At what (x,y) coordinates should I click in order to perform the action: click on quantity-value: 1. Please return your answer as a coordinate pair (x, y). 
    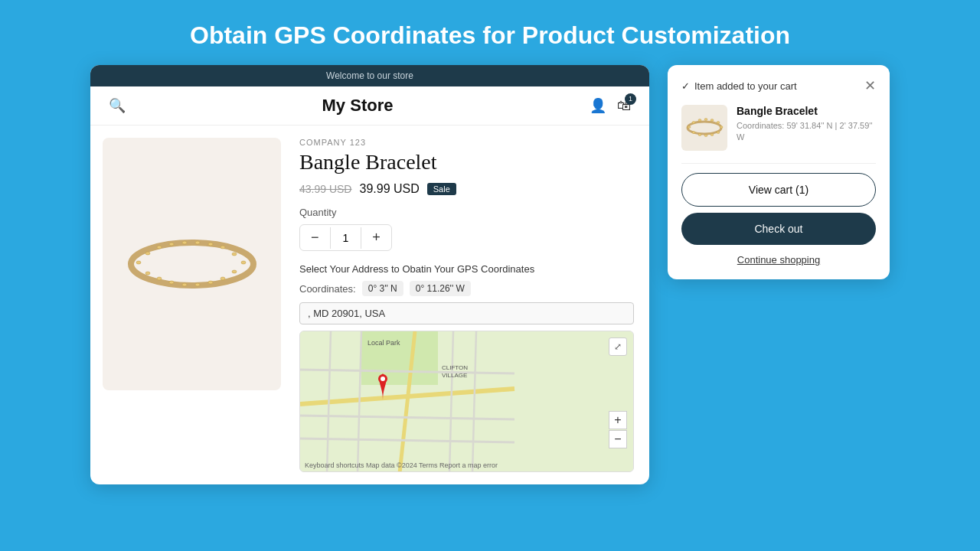
    Looking at the image, I should click on (346, 238).